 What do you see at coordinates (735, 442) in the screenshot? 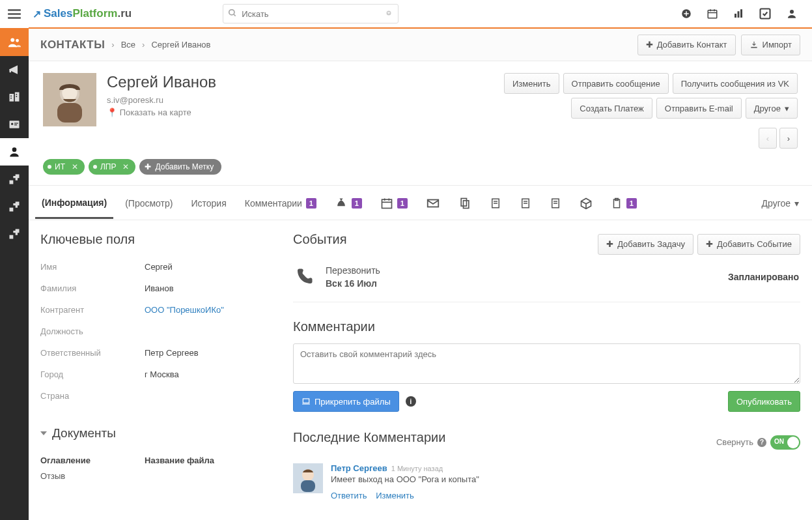
I see `collapse-label: Свернуть` at bounding box center [735, 442].